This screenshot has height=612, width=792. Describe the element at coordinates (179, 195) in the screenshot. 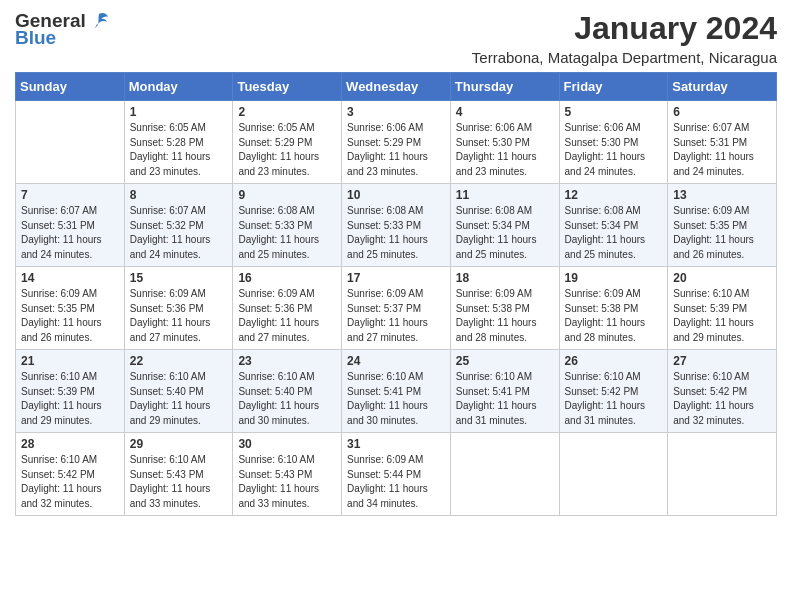

I see `day-number: 8` at that location.